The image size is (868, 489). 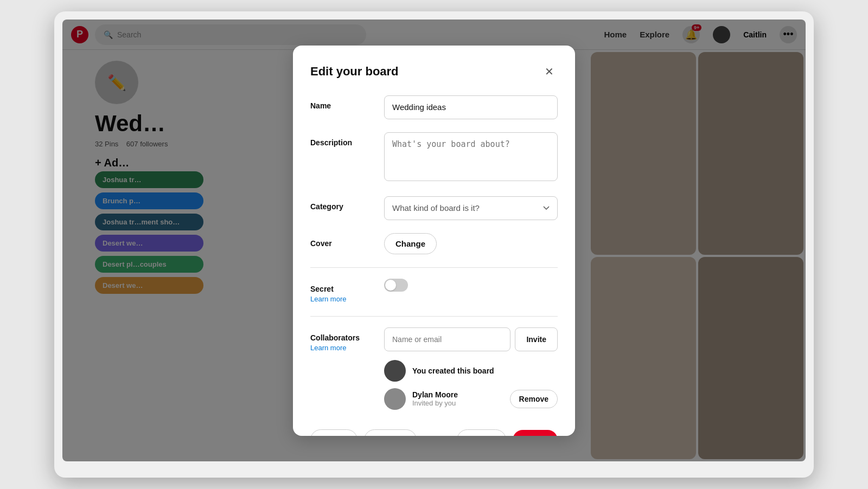 I want to click on category-label-col: Category, so click(x=343, y=204).